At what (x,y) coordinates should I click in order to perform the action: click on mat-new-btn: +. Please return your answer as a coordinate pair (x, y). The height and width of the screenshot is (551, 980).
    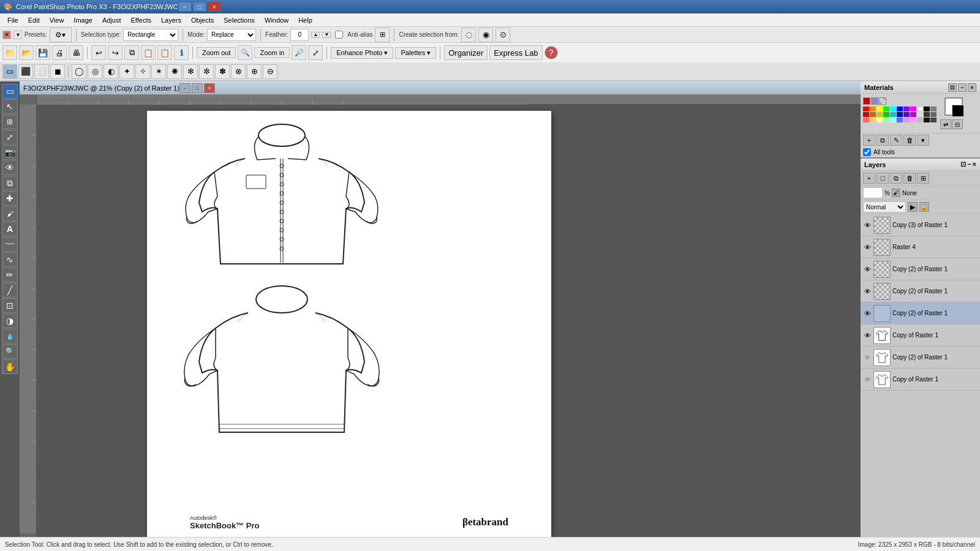
    Looking at the image, I should click on (869, 140).